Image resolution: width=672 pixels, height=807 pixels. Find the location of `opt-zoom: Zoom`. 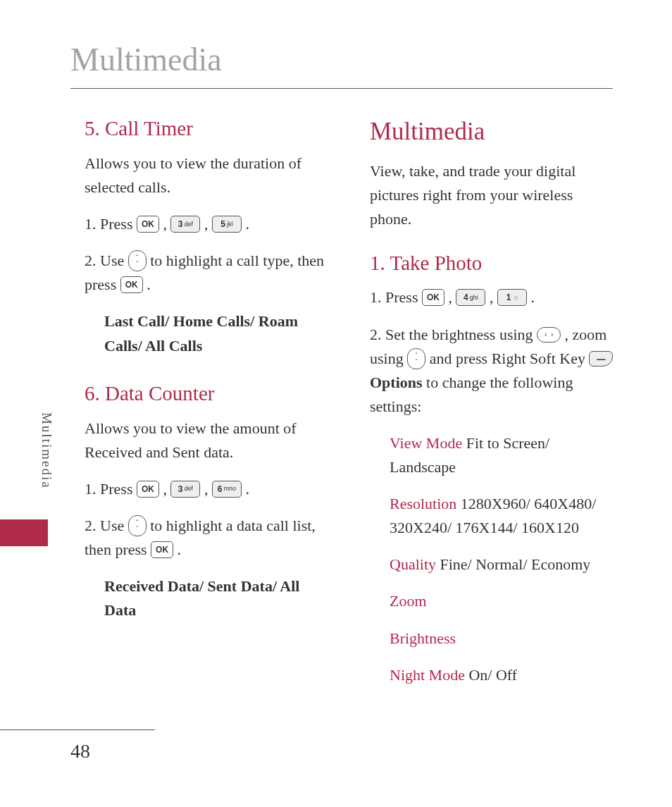

opt-zoom: Zoom is located at coordinates (503, 601).